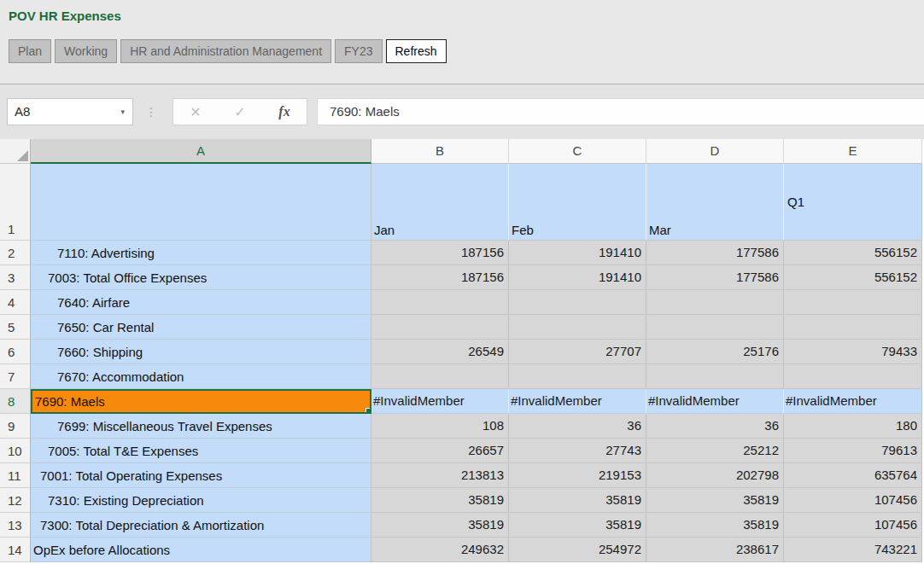 The height and width of the screenshot is (564, 924). What do you see at coordinates (202, 302) in the screenshot?
I see `cell-A4: 7640: Airfare` at bounding box center [202, 302].